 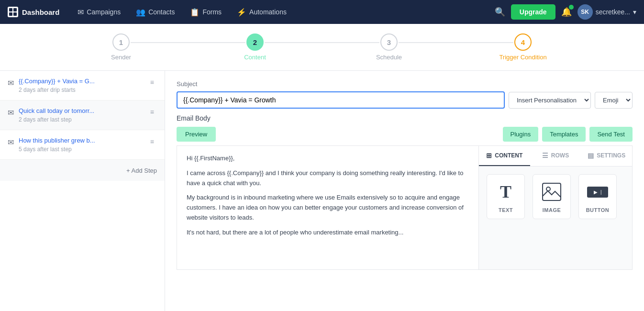 I want to click on tab-settings: ▤ SETTINGS, so click(x=607, y=156).